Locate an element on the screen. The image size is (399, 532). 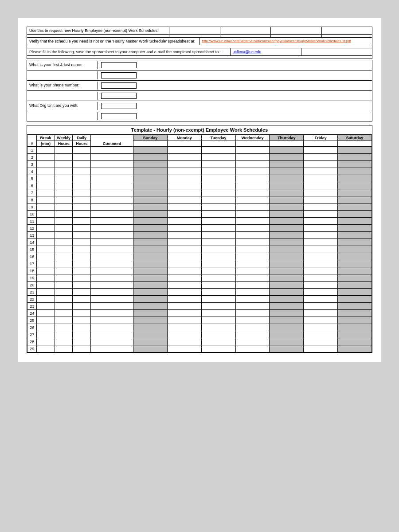
use-this-label: Use this to request new Hourly Employee … is located at coordinates (98, 31).